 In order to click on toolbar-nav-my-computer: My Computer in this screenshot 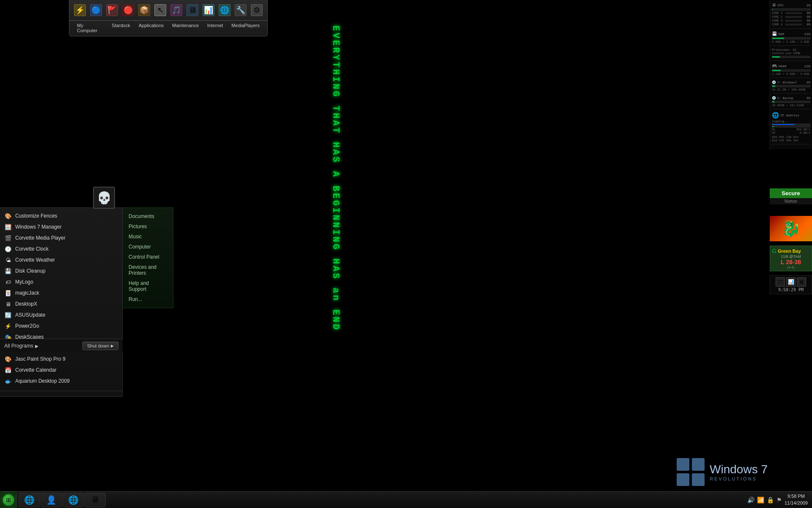, I will do `click(90, 28)`.